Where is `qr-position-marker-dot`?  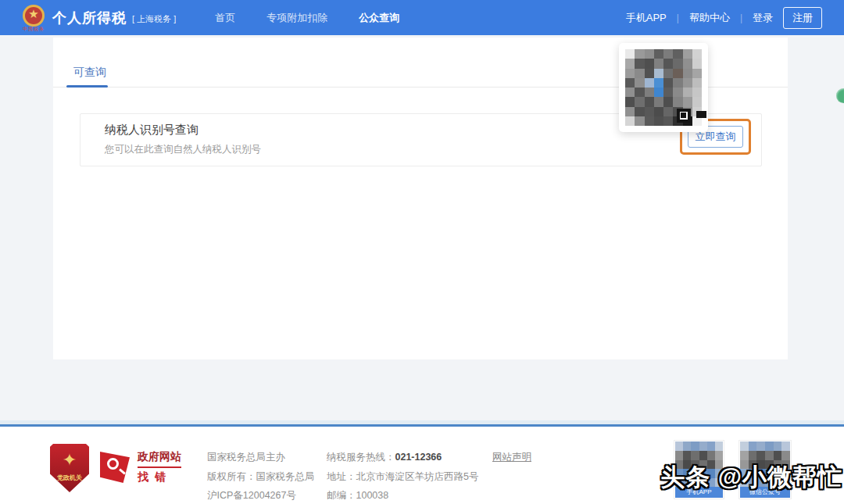
qr-position-marker-dot is located at coordinates (683, 116).